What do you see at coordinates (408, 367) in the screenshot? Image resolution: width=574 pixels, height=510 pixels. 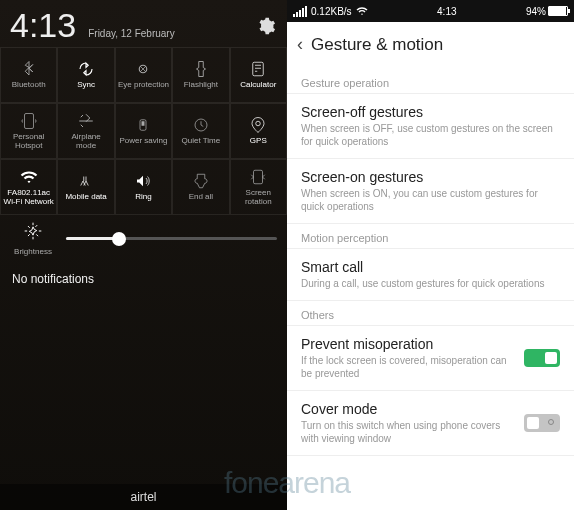 I see `item-sub: If the lock screen is covered, misoperat…` at bounding box center [408, 367].